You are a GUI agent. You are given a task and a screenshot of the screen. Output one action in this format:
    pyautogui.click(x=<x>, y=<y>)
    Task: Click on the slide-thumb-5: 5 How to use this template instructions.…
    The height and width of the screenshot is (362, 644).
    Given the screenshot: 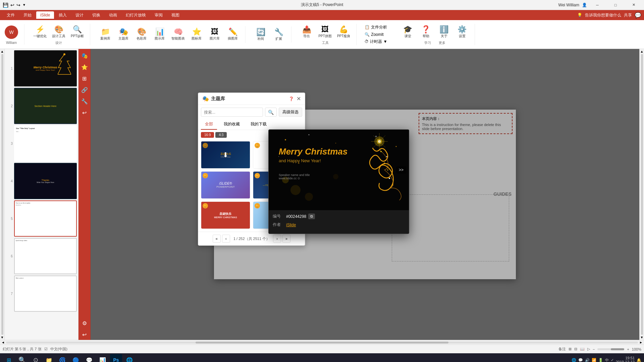 What is the action you would take?
    pyautogui.click(x=42, y=219)
    